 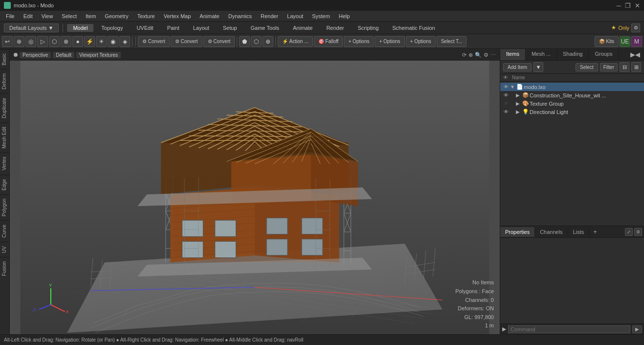 I want to click on ue-icon-button: UE, so click(x=625, y=42).